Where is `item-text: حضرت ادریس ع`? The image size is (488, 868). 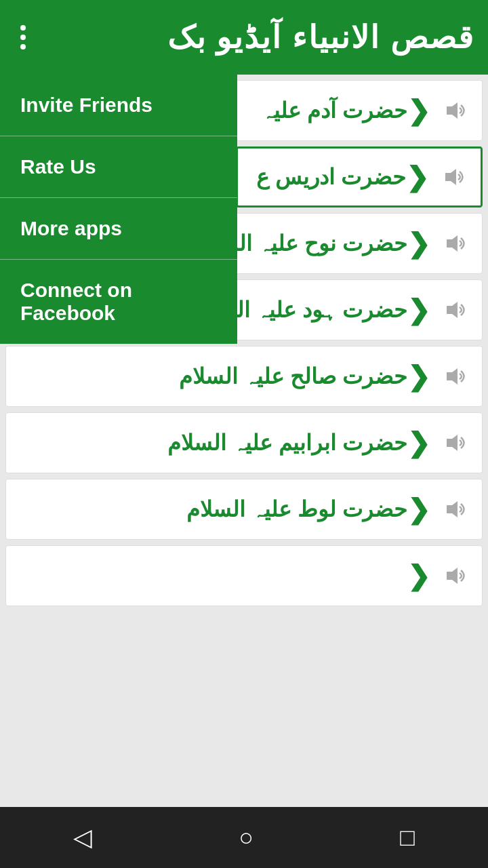 item-text: حضرت ادریس ع is located at coordinates (329, 177).